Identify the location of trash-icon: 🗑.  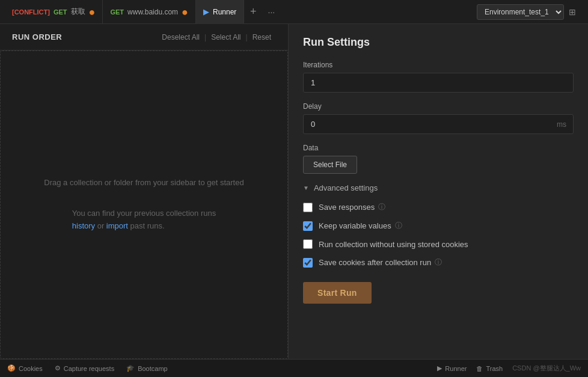
(480, 369).